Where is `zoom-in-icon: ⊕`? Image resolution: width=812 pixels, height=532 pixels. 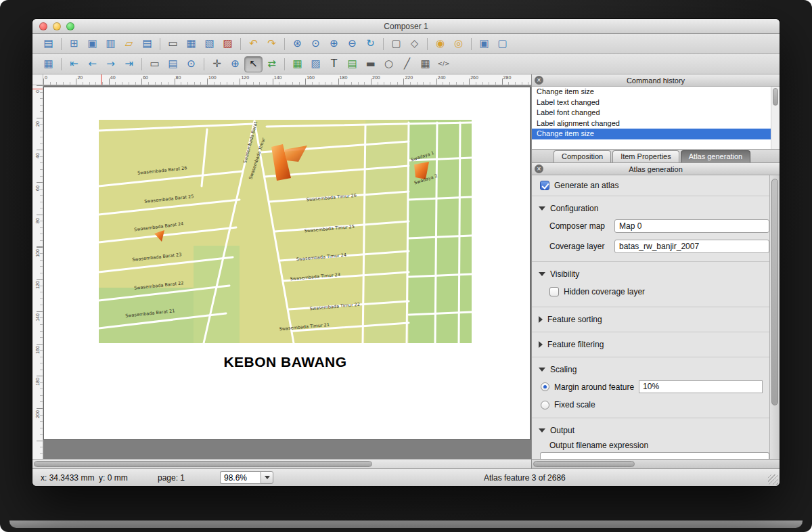 zoom-in-icon: ⊕ is located at coordinates (334, 44).